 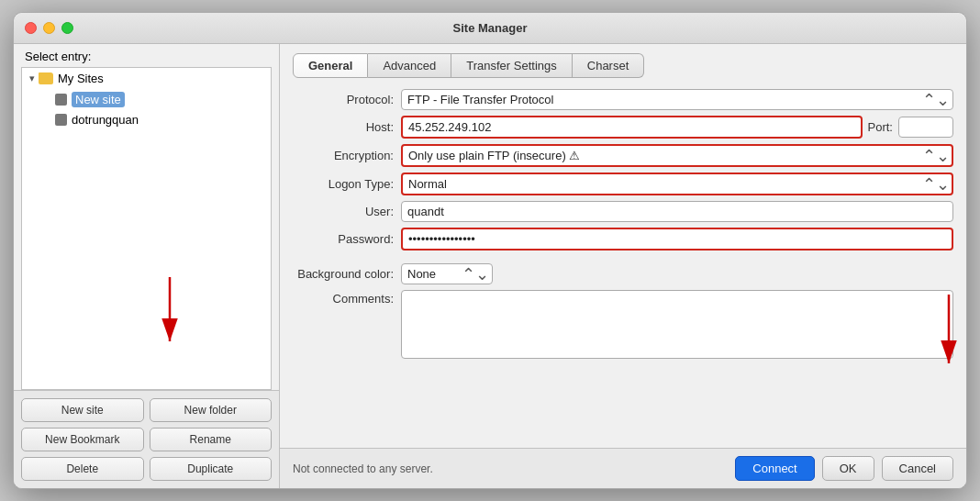 What do you see at coordinates (363, 469) in the screenshot?
I see `status-text: Not connected to any server.` at bounding box center [363, 469].